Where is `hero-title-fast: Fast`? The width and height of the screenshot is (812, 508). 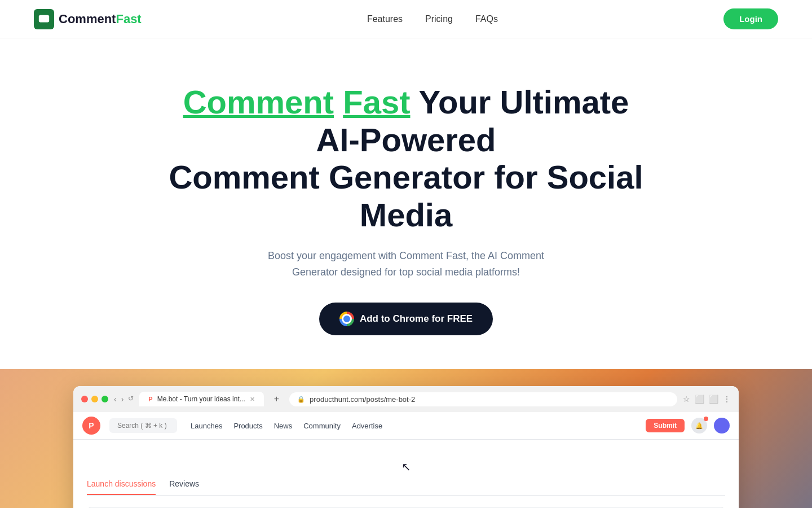 hero-title-fast: Fast is located at coordinates (377, 102).